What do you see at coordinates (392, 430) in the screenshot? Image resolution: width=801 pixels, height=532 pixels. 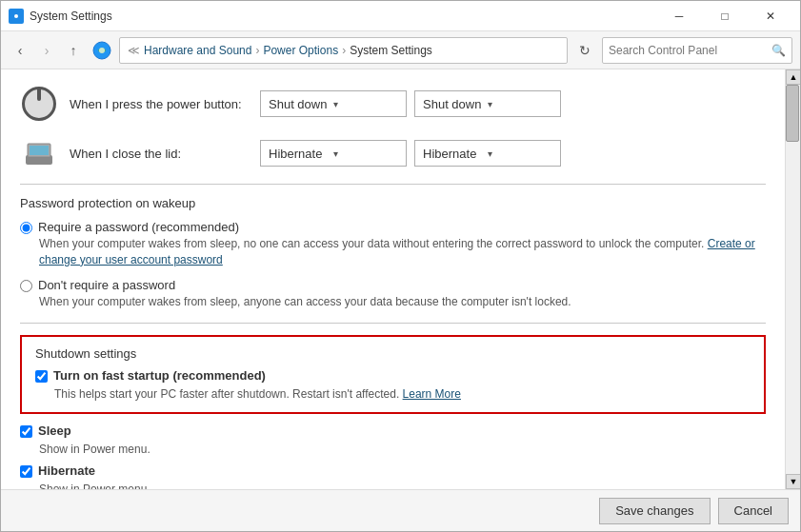 I see `sleep-row: Sleep` at bounding box center [392, 430].